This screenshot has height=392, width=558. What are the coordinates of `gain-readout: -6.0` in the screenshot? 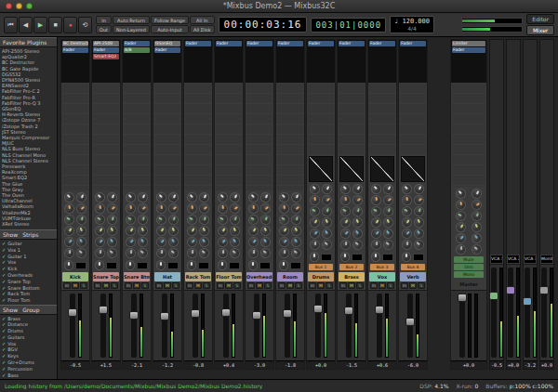 It's located at (413, 364).